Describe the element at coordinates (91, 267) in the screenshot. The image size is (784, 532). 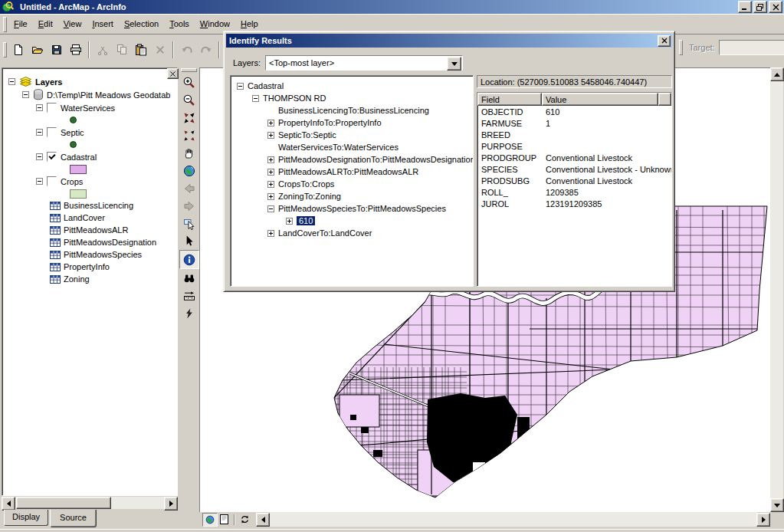
I see `toc-table-propertyinfo: PropertyInfo` at that location.